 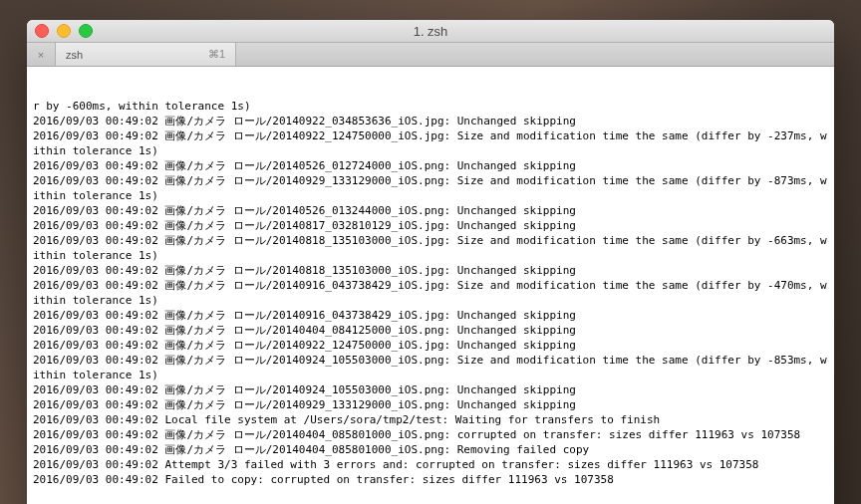 What do you see at coordinates (430, 225) in the screenshot?
I see `log-line: 2016/09/03 00:49:02 画像/カメラ ロール/20140817_…` at bounding box center [430, 225].